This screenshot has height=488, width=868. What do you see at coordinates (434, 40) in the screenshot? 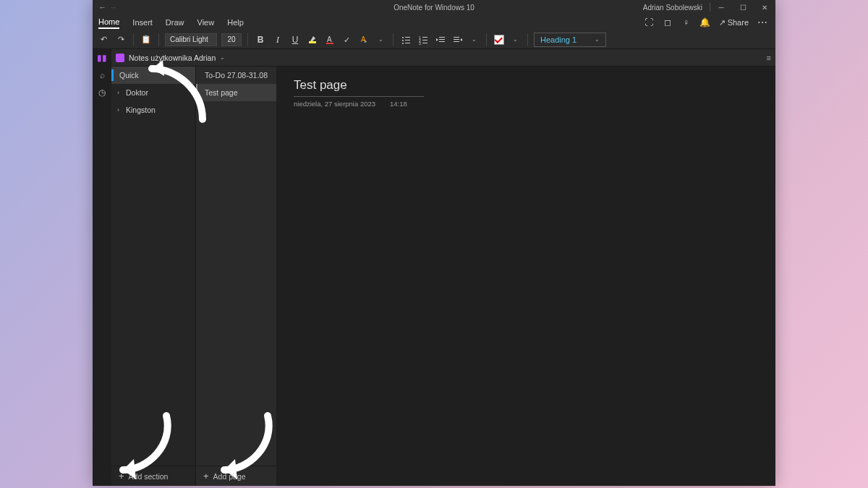
I see `ribbon: ↶ ↷ 📋 Calibri Light 20 B I U A ✓ A» ⌄ 12…` at bounding box center [434, 40].